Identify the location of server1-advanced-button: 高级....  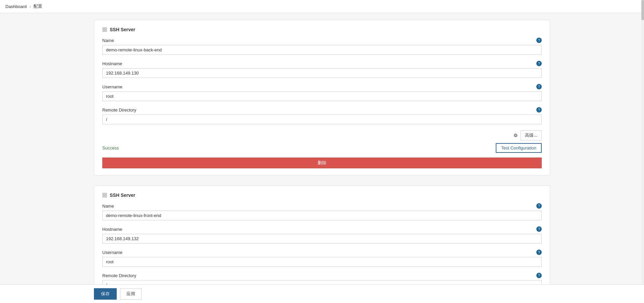
(531, 135).